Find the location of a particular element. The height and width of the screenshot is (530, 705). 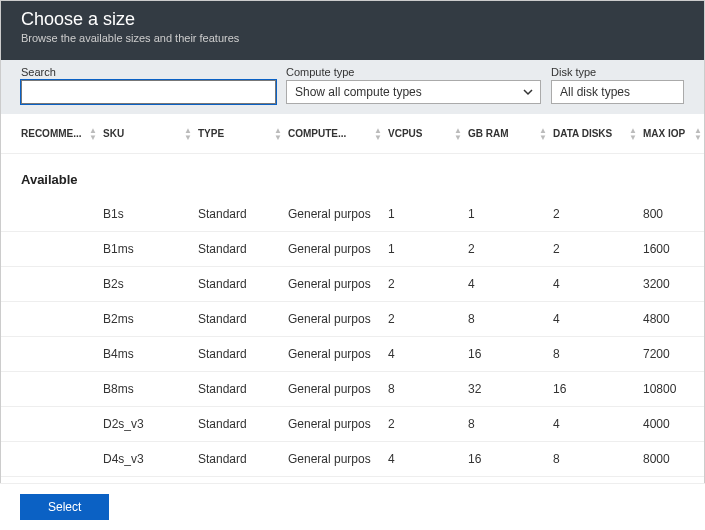

column-header: SKU▲▼ is located at coordinates (148, 134).